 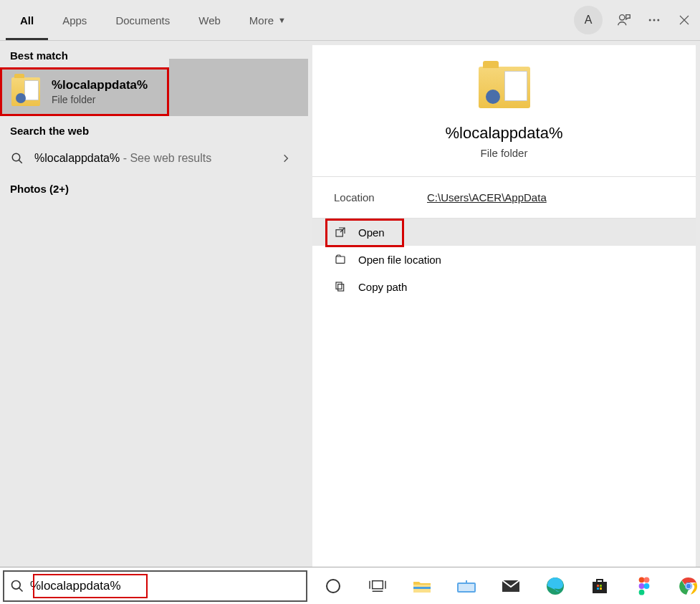 What do you see at coordinates (340, 232) in the screenshot?
I see `open-icon` at bounding box center [340, 232].